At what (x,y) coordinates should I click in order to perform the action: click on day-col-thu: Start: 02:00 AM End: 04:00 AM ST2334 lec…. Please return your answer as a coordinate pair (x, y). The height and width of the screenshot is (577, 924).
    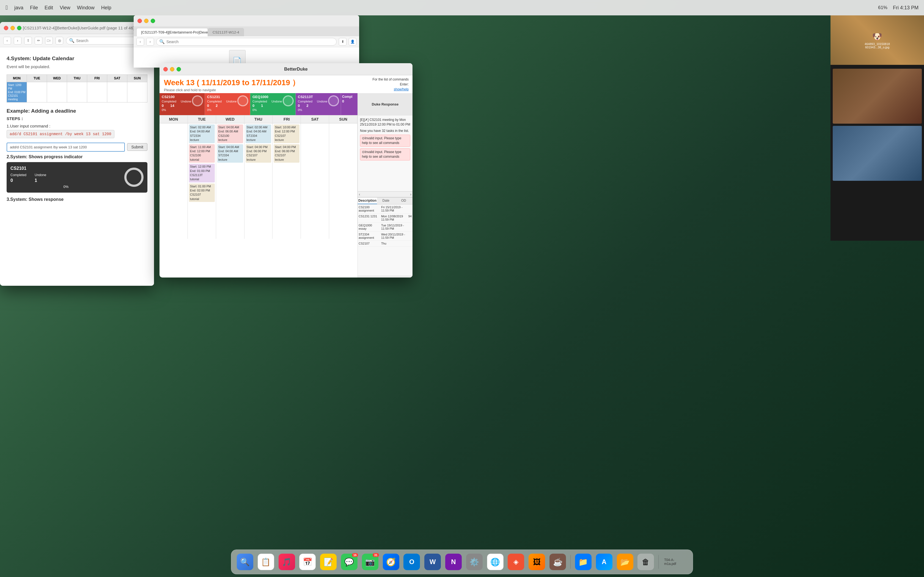
    Looking at the image, I should click on (258, 181).